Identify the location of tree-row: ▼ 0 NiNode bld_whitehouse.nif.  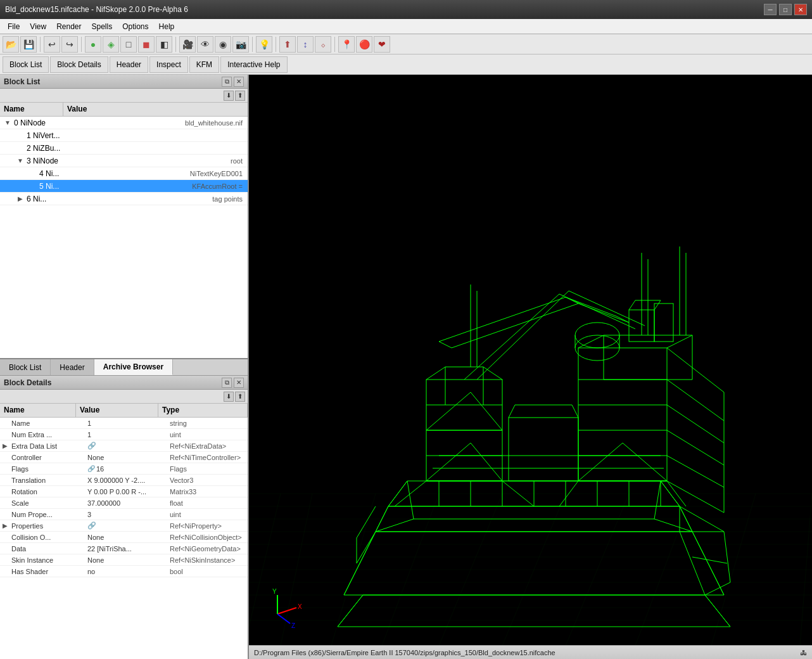
(124, 123).